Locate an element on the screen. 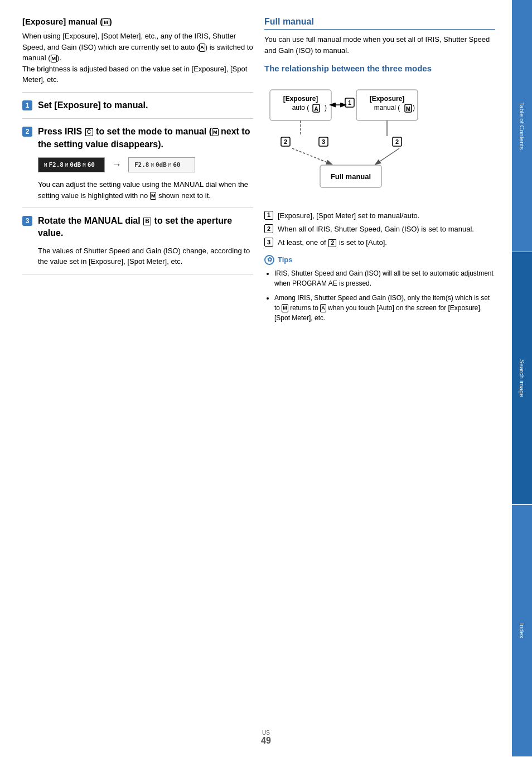  section-intro: When using [Exposure], [Spot Meter], etc… is located at coordinates (138, 58).